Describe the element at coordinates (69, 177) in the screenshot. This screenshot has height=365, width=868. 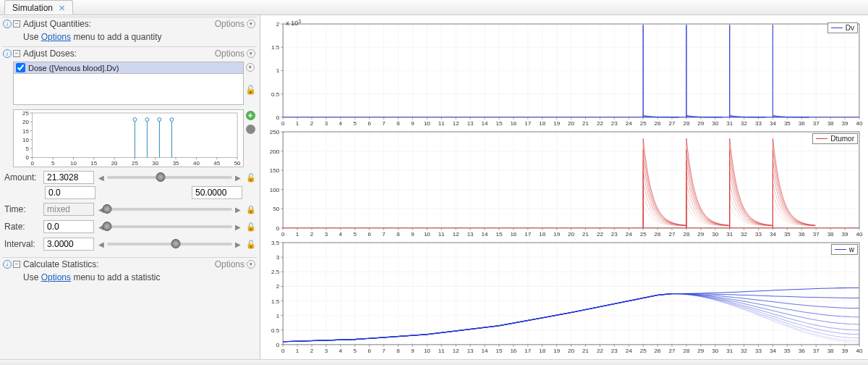
I see `amount-field` at that location.